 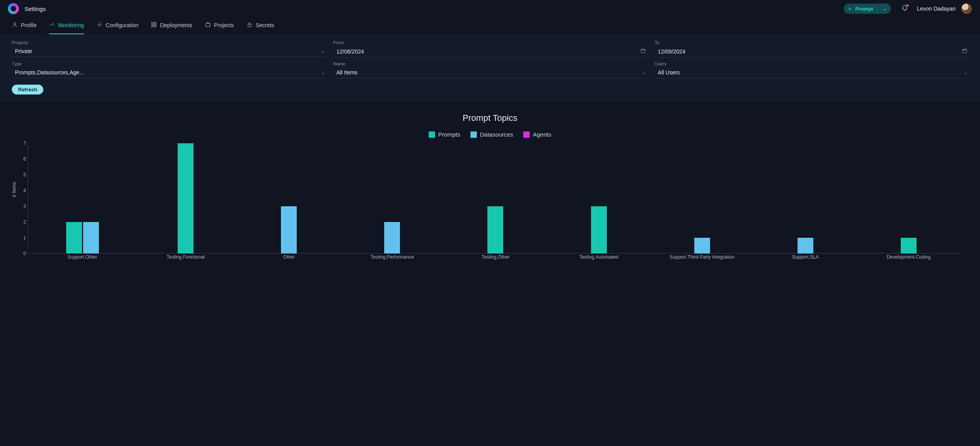 I want to click on briefcase-icon, so click(x=208, y=25).